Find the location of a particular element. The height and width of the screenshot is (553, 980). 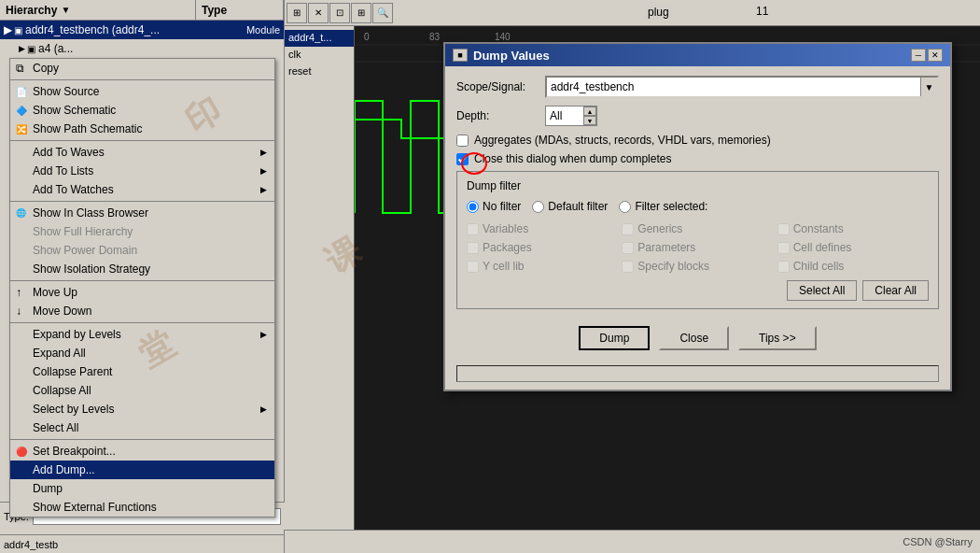

parameters-checkbox is located at coordinates (627, 248).